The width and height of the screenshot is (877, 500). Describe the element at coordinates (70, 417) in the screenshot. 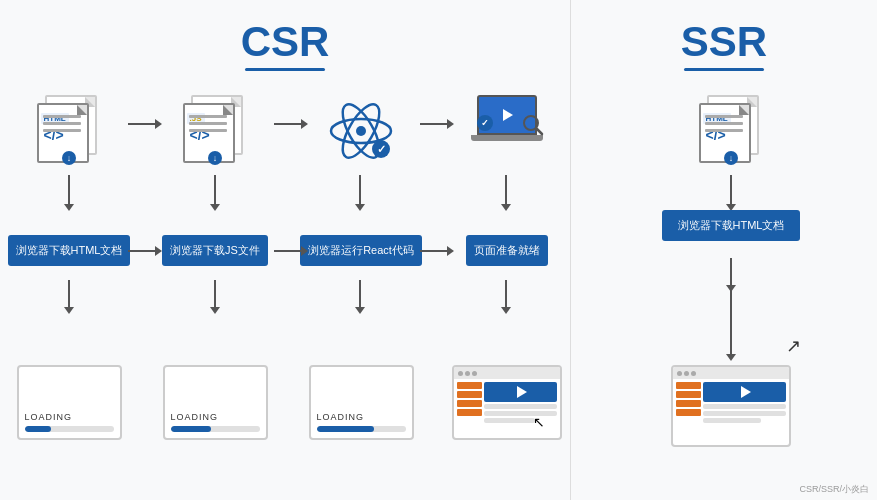

I see `loading-text-1: LOADING` at that location.